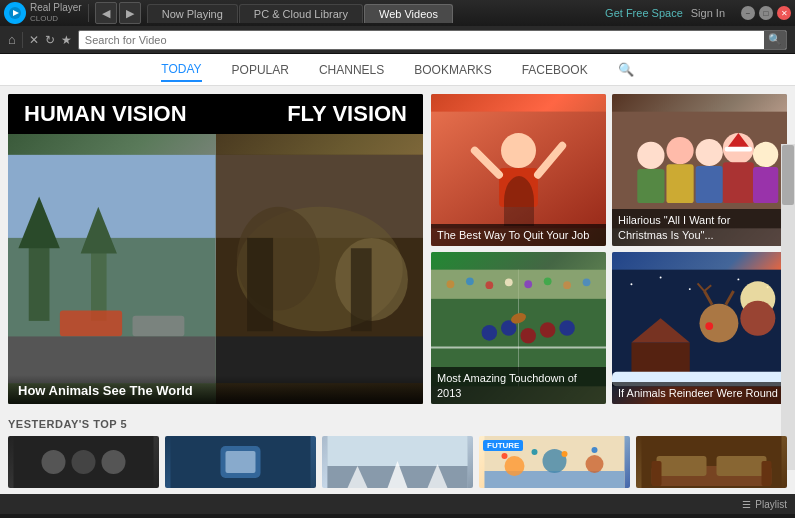  Describe the element at coordinates (518, 235) in the screenshot. I see `thumb-caption-1: The Best Way To Quit Your Job` at that location.